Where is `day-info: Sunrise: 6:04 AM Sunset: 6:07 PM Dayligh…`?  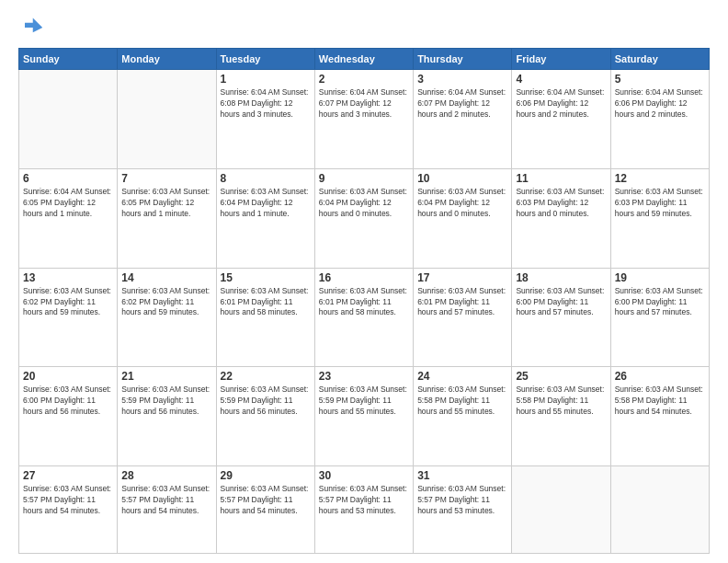
day-info: Sunrise: 6:04 AM Sunset: 6:07 PM Dayligh… is located at coordinates (462, 104).